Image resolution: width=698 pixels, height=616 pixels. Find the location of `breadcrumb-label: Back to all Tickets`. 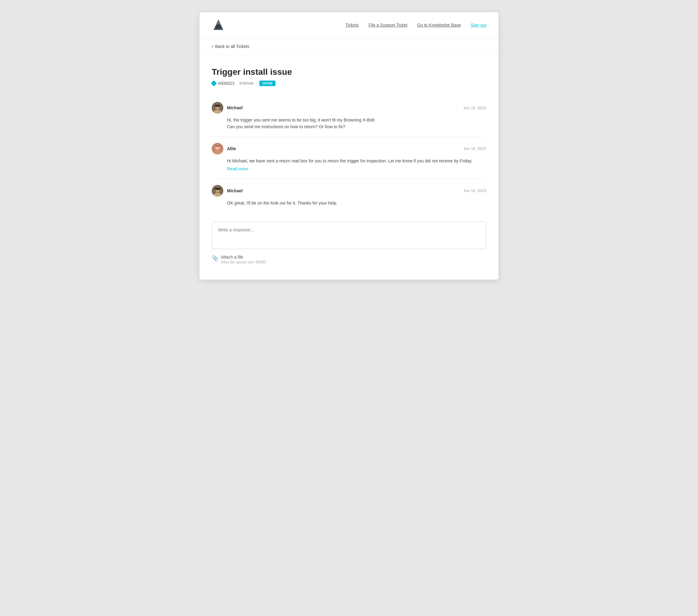

breadcrumb-label: Back to all Tickets is located at coordinates (232, 46).